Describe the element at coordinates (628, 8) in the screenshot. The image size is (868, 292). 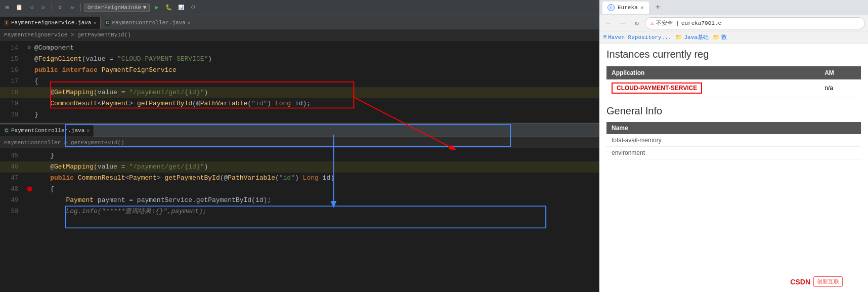
I see `browser-tab-label: Eureka` at that location.